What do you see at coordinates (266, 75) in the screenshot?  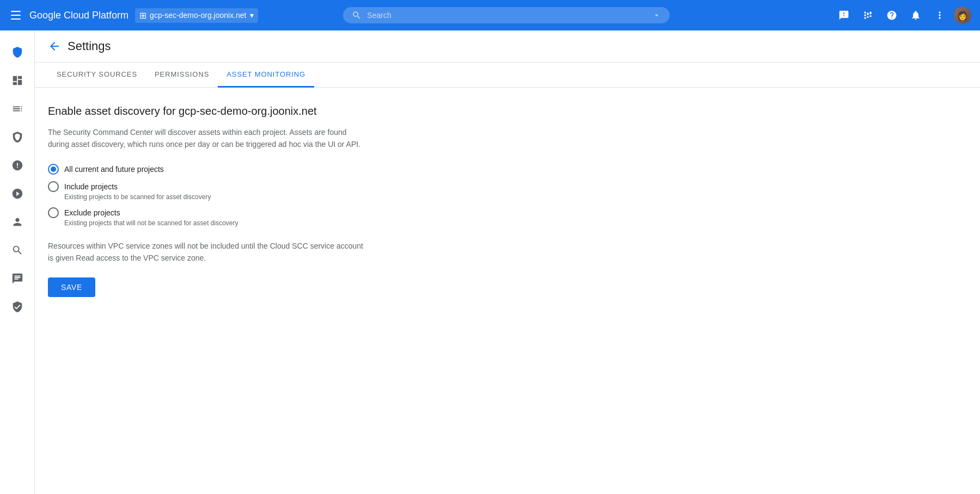 I see `tab-asset-monitoring: ASSET MONITORING` at bounding box center [266, 75].